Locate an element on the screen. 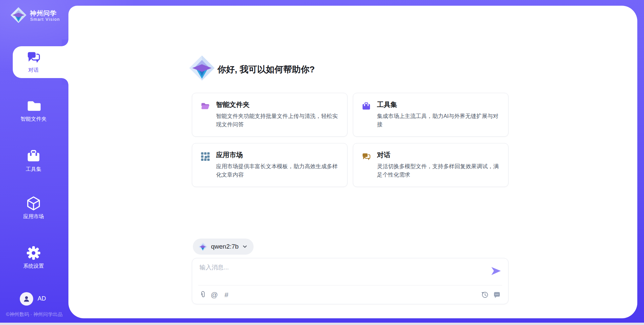  mention-button: @ is located at coordinates (214, 295).